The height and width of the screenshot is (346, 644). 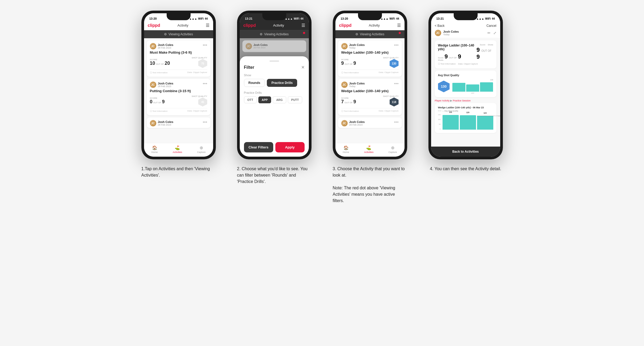 I want to click on modal-close-button: ✕, so click(x=303, y=67).